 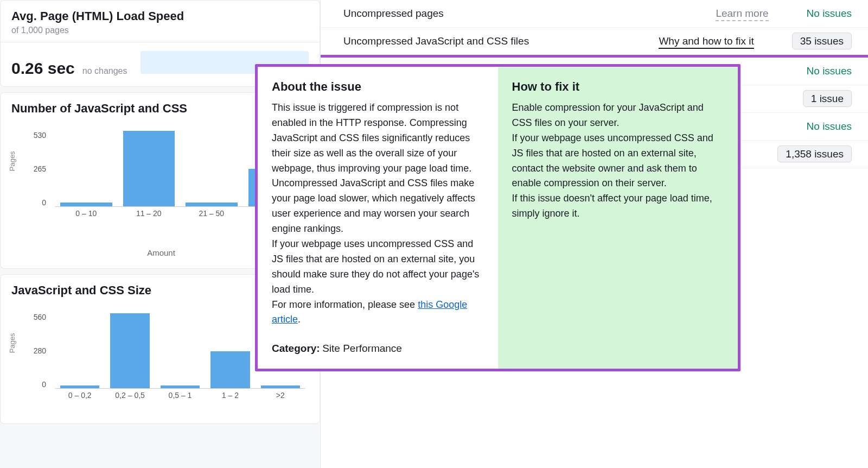 What do you see at coordinates (160, 30) in the screenshot?
I see `avg-load-speed-subtitle: of 1,000 pages` at bounding box center [160, 30].